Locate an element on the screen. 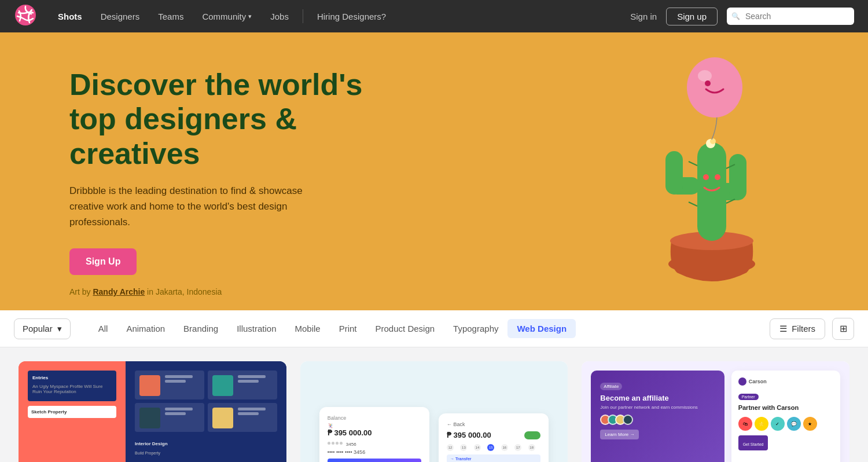  grid-icon: ⊞ is located at coordinates (844, 329).